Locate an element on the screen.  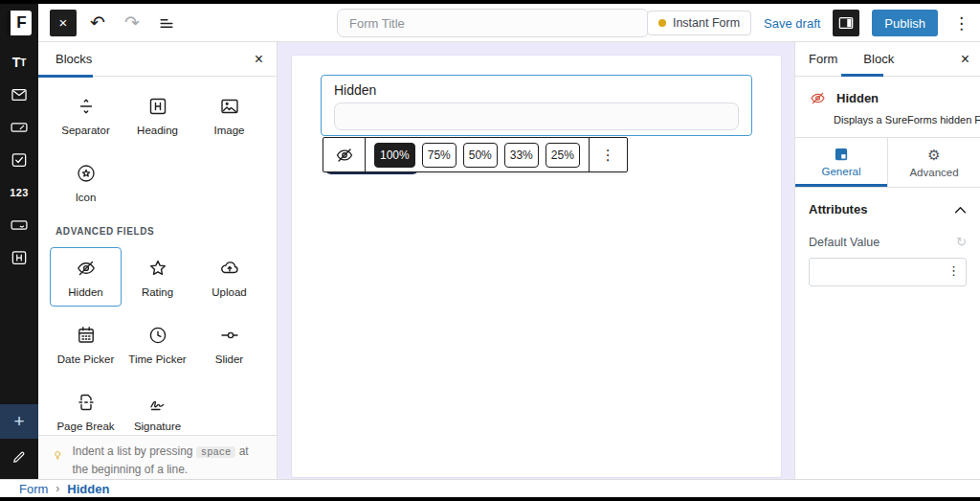
rail-checkbox-field-button is located at coordinates (19, 160).